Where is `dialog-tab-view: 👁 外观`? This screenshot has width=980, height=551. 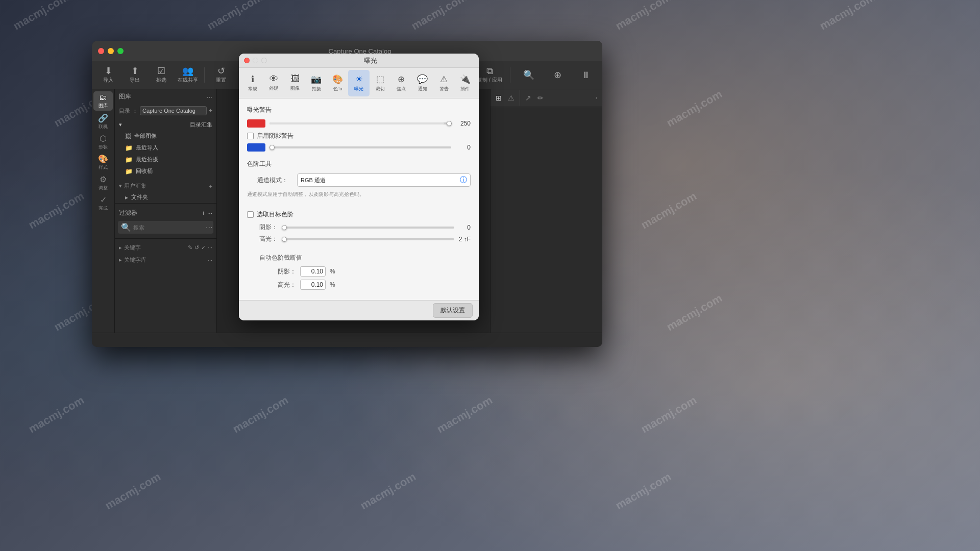 dialog-tab-view: 👁 外观 is located at coordinates (274, 83).